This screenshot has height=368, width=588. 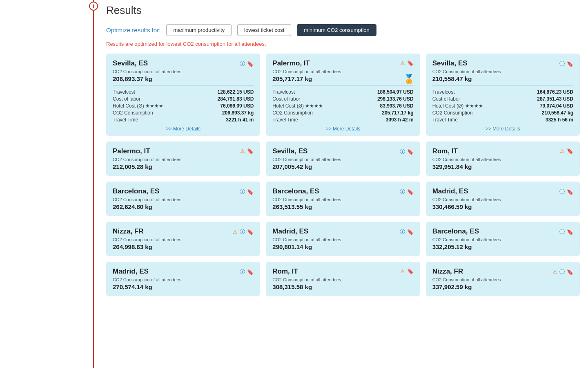 What do you see at coordinates (236, 99) in the screenshot?
I see `detail-val: 284,791.83 USD` at bounding box center [236, 99].